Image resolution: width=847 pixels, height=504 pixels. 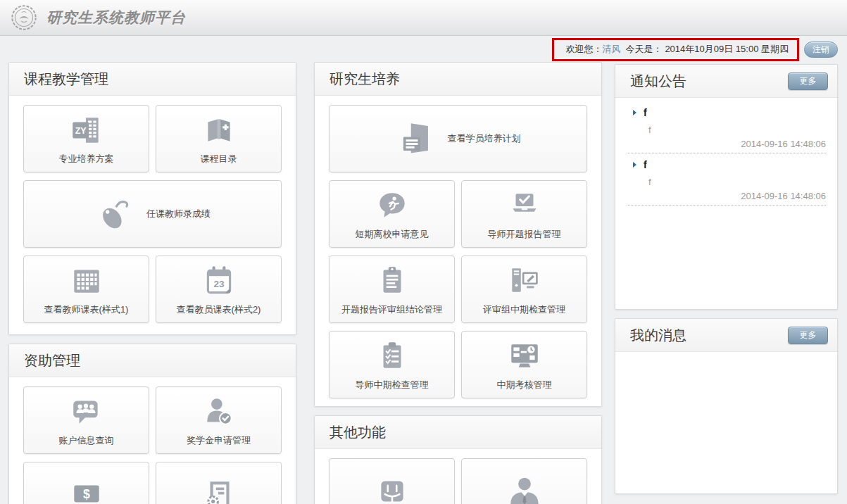 What do you see at coordinates (219, 281) in the screenshot?
I see `calendar-23-icon: 23` at bounding box center [219, 281].